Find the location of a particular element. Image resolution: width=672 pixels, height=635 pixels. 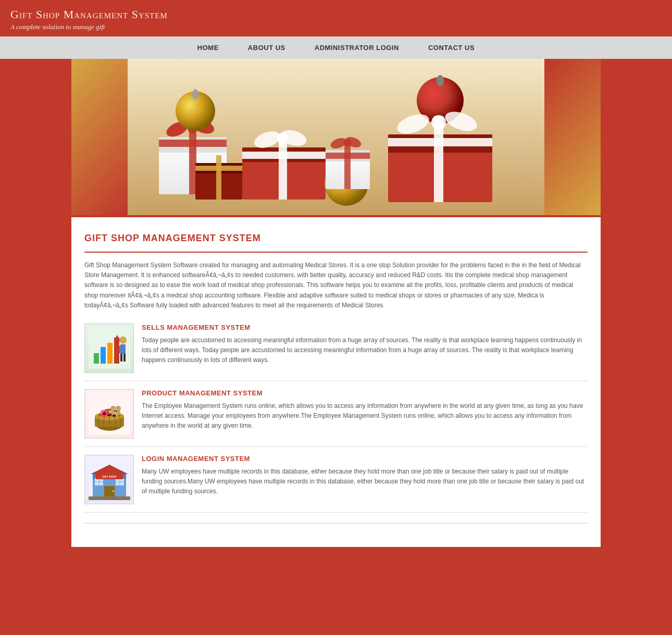

product-content: PRODUCT MANAGEMENT SYSTEM The Employee M… is located at coordinates (365, 410).